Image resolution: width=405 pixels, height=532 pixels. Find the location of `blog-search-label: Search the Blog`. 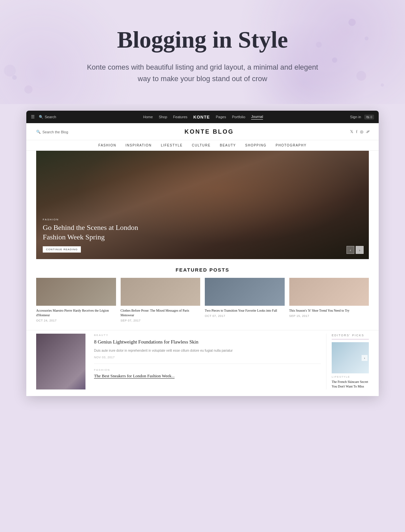

blog-search-label: Search the Blog is located at coordinates (55, 132).